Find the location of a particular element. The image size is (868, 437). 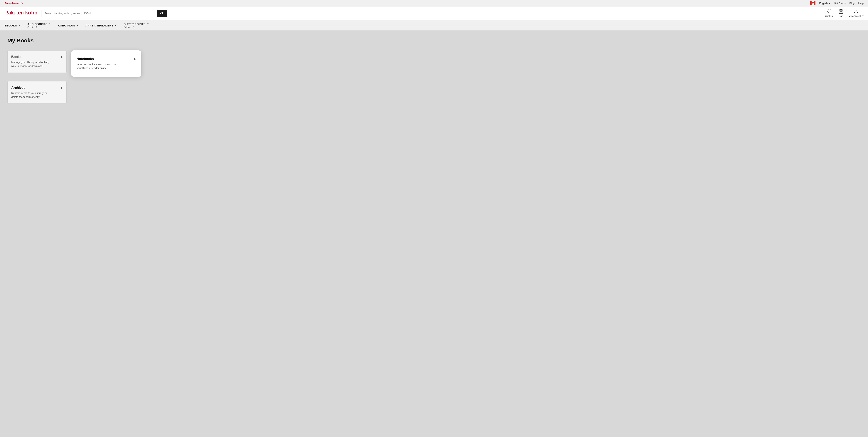

ebooks-chevron-icon is located at coordinates (19, 26).